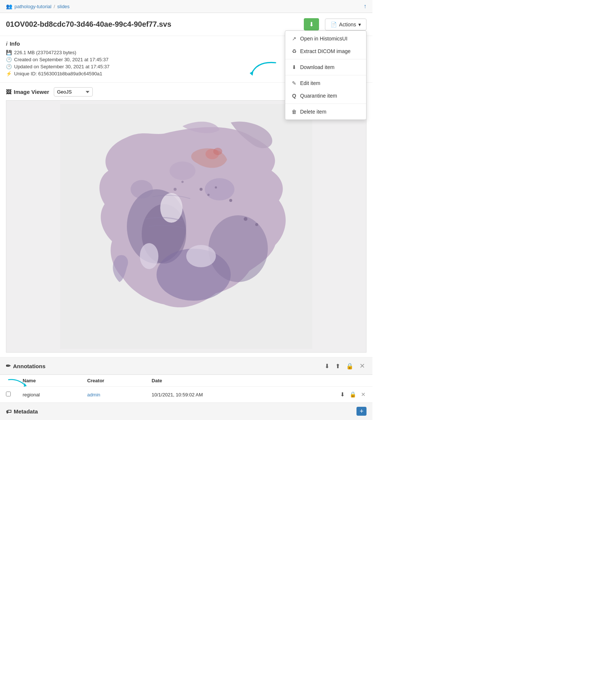 The height and width of the screenshot is (700, 595). What do you see at coordinates (326, 75) in the screenshot?
I see `actions-dropdown-menu: ↗ Open in HistomicsUI ♻ Extract DICOM im…` at bounding box center [326, 75].